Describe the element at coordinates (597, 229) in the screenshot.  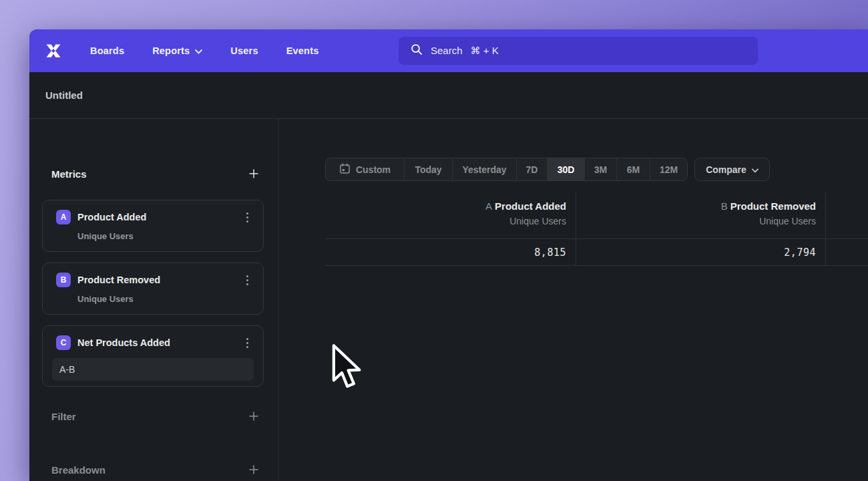
I see `results-table: AProduct Added Unique Users BProduct Rem…` at that location.